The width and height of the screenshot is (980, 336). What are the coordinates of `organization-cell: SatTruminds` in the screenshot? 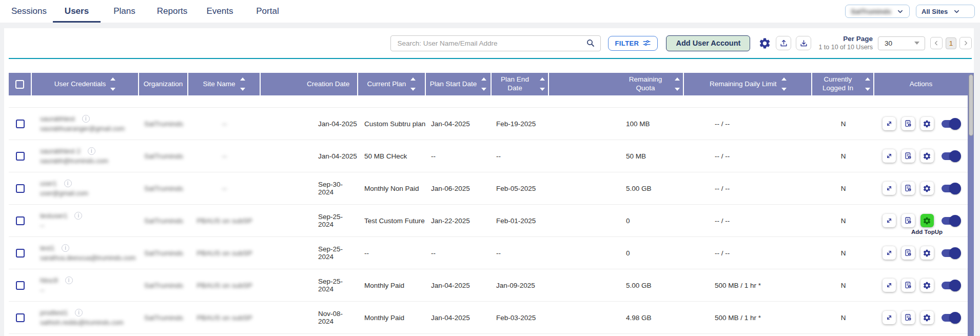 It's located at (164, 124).